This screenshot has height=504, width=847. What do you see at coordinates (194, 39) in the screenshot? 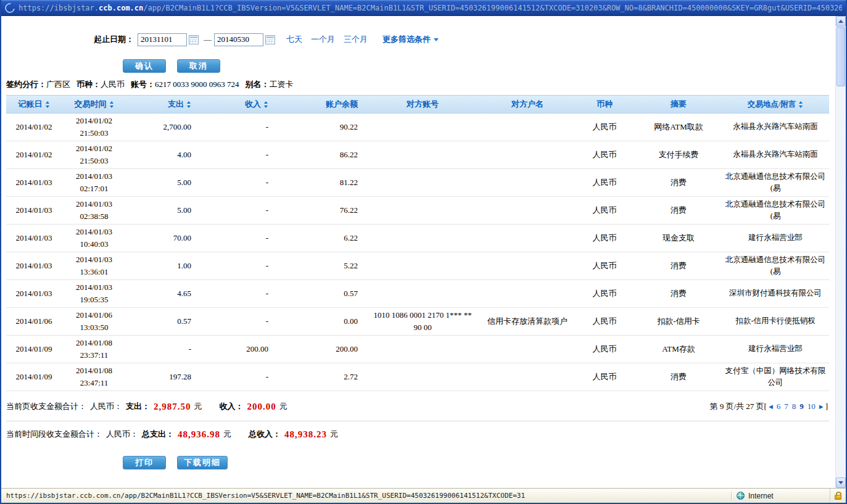
I see `start-date-calendar-button` at bounding box center [194, 39].